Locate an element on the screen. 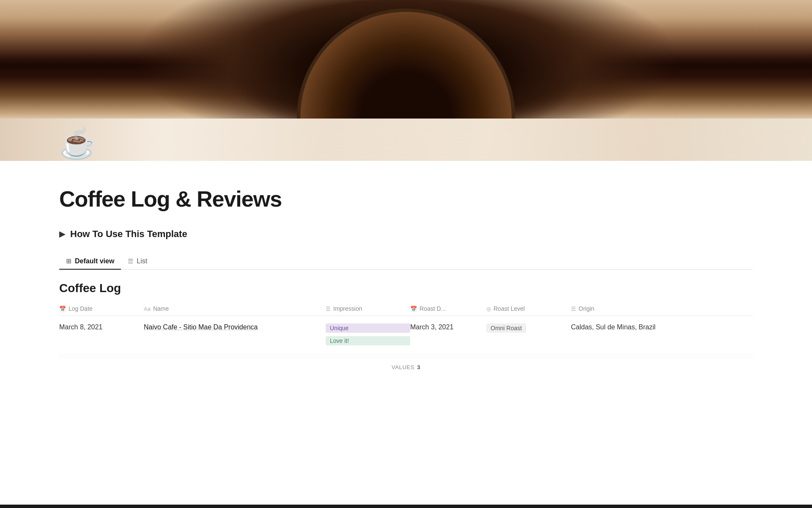 This screenshot has width=812, height=508. cell-origin: Caldas, Sul de Minas, Brazil is located at coordinates (662, 327).